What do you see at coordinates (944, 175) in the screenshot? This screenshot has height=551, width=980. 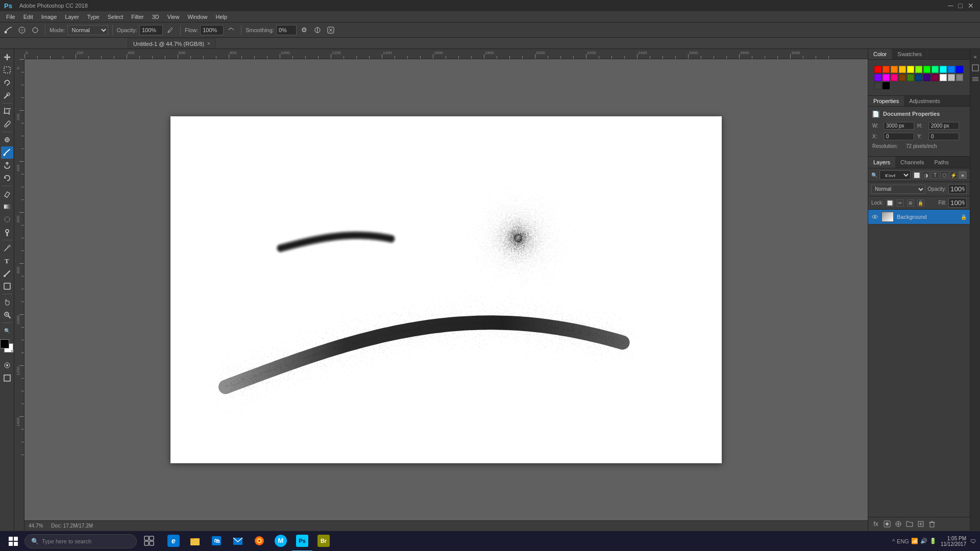 I see `filter-shape-icon: ⬡` at bounding box center [944, 175].